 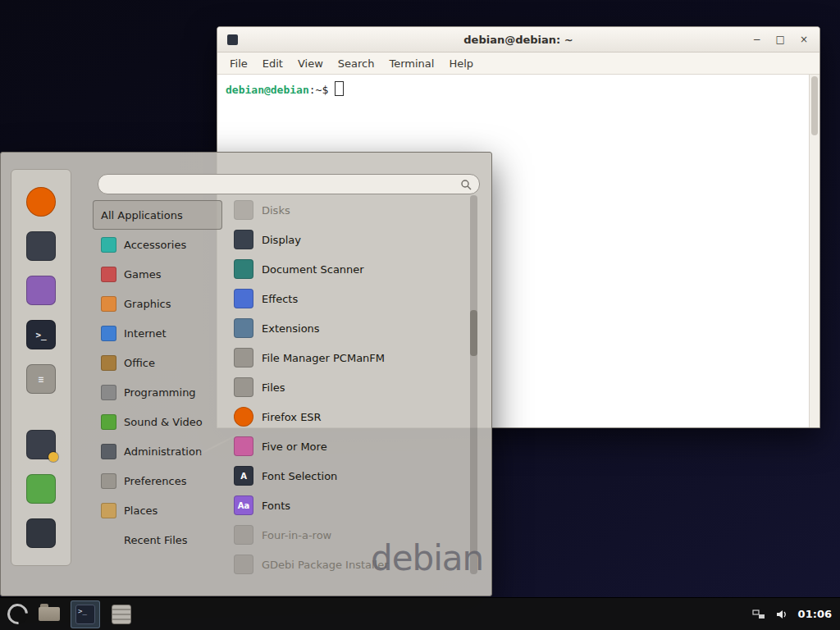 I want to click on folder-icon, so click(x=49, y=614).